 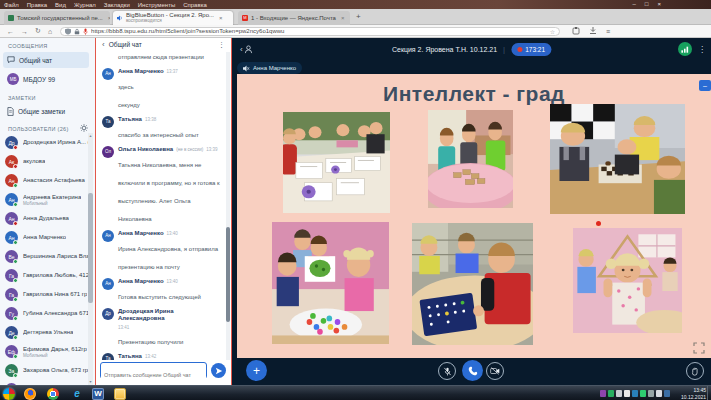 What do you see at coordinates (57, 18) in the screenshot?
I see `tab-tspu: Томский государственный пе... ×` at bounding box center [57, 18].